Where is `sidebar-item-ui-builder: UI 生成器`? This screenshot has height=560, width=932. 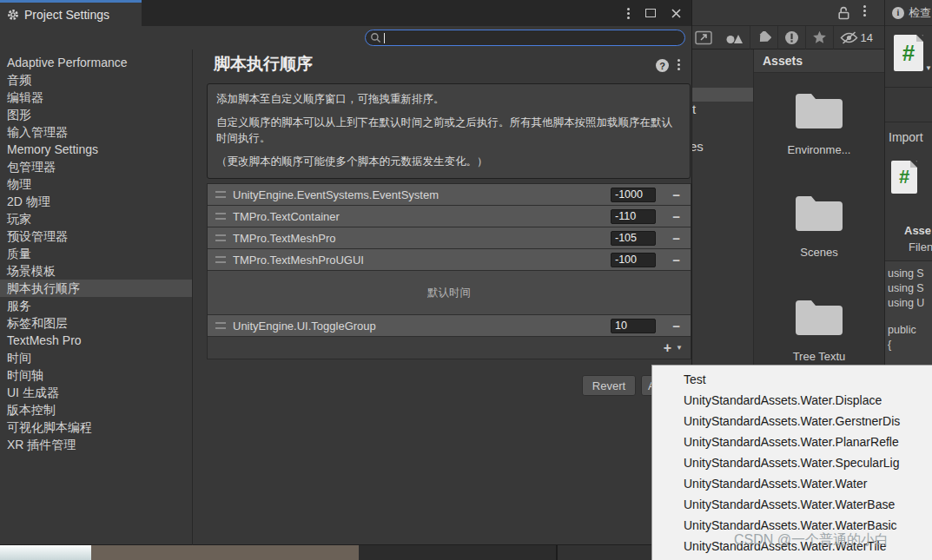 sidebar-item-ui-builder: UI 生成器 is located at coordinates (96, 392).